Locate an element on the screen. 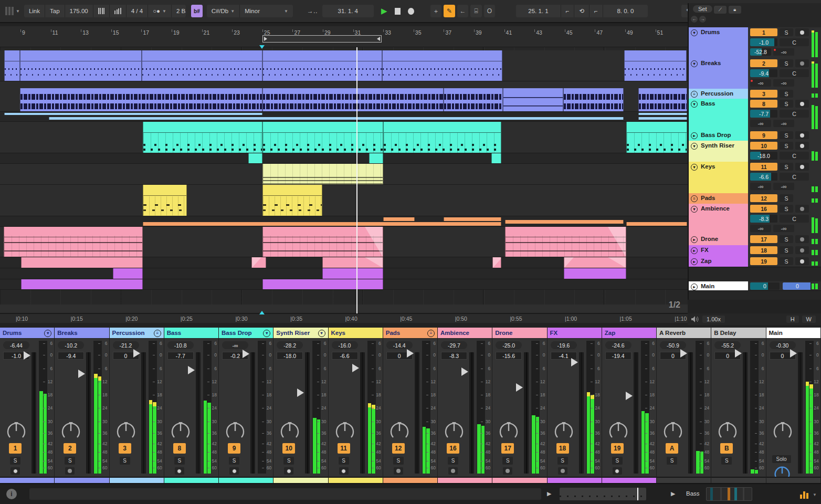 Image resolution: width=821 pixels, height=504 pixels. track-header-bass: ▾Bass8S-7.7C-∞-∞ is located at coordinates (755, 114).